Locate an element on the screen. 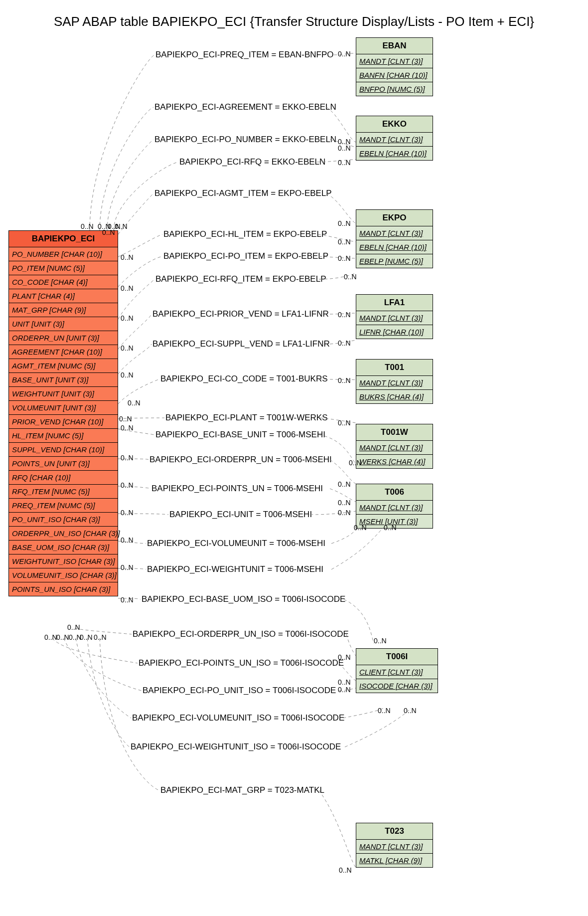 This screenshot has width=588, height=916. diagram-title: SAP ABAP table BAPIEKPO_ECI {Transfer St… is located at coordinates (294, 22).